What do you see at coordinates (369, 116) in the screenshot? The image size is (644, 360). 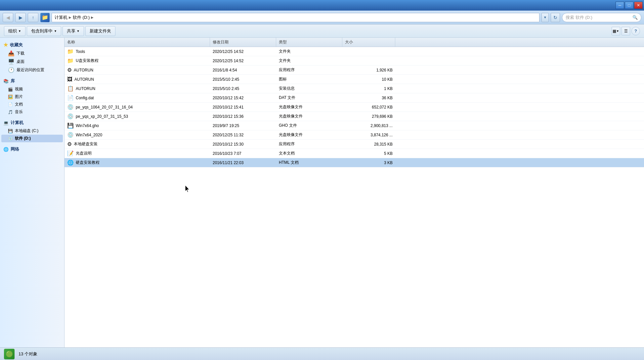 I see `file-size-cell: 279,696 KB` at bounding box center [369, 116].